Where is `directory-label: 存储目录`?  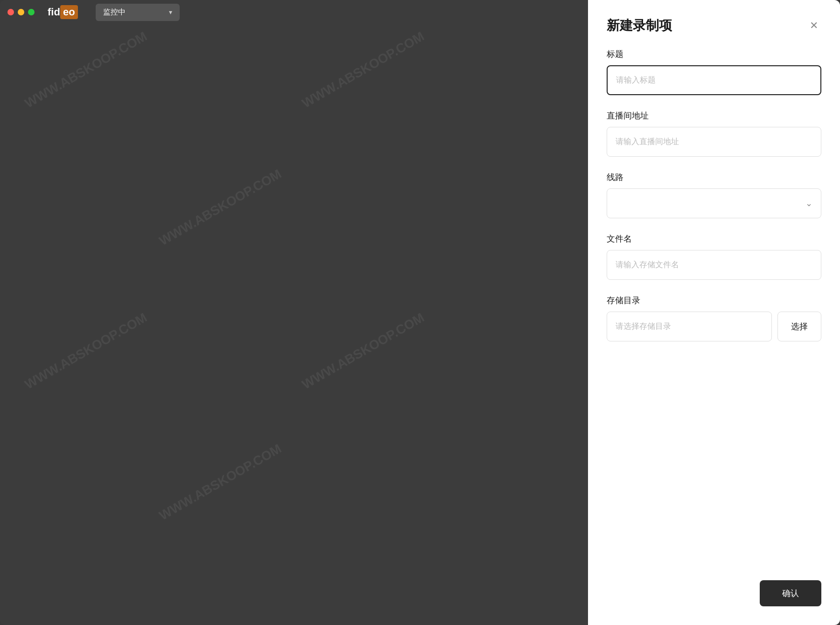 directory-label: 存储目录 is located at coordinates (714, 300).